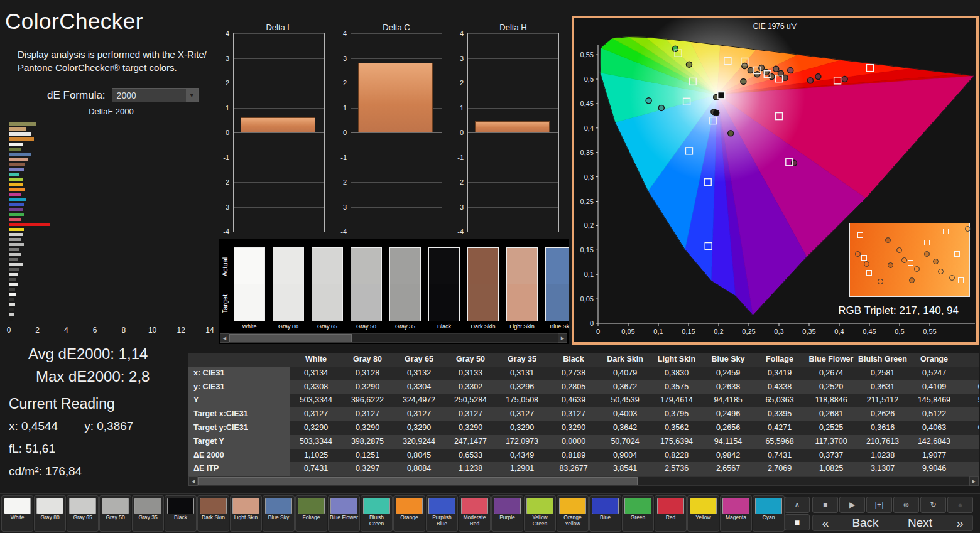 The width and height of the screenshot is (980, 533). I want to click on svg-text: 0,1, so click(589, 274).